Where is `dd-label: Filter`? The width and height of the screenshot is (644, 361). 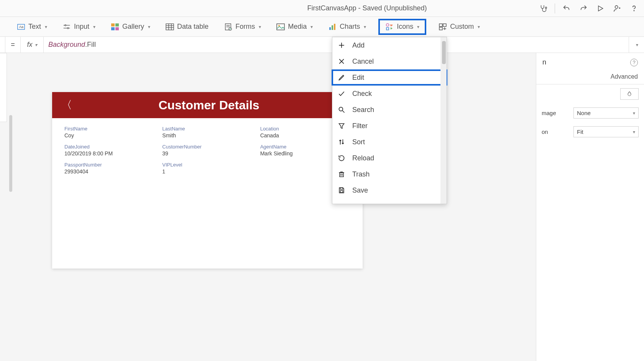 dd-label: Filter is located at coordinates (360, 126).